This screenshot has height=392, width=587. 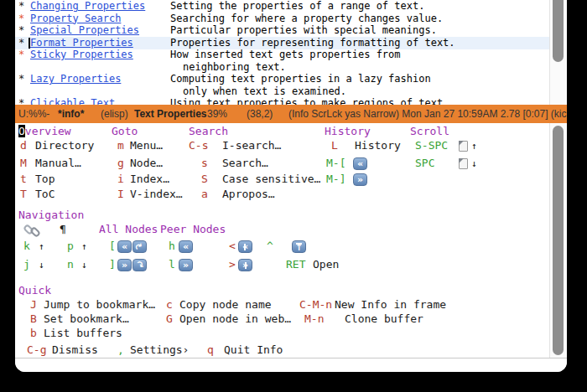 I want to click on key-settings: ,, so click(x=121, y=350).